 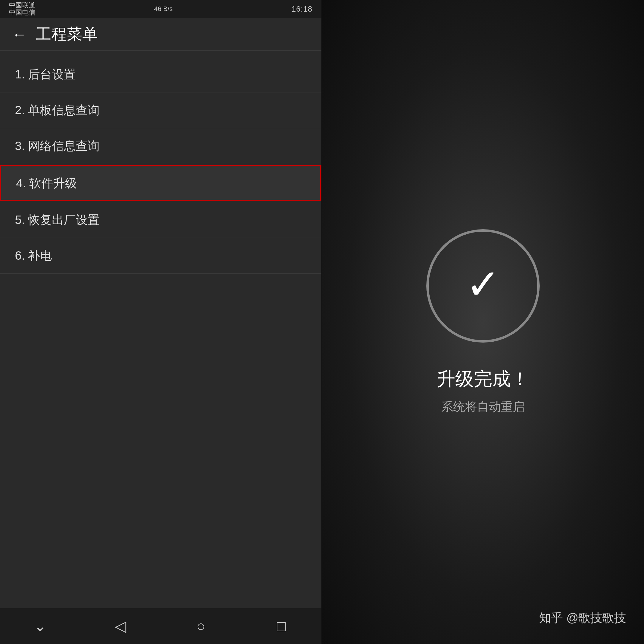 I want to click on nav-bar: ⌄ ◁ ○ □, so click(x=161, y=626).